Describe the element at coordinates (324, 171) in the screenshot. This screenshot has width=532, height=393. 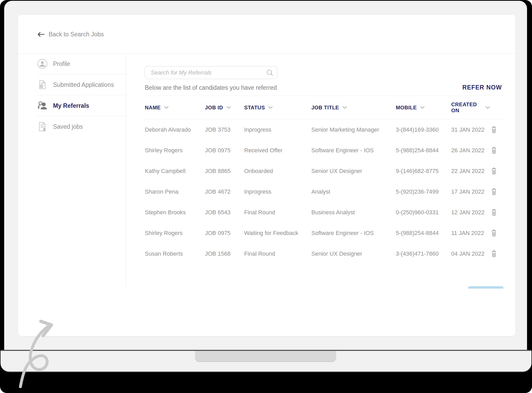
I see `table-row: Kathy Campbell JOB 8865 Onboarded Senior…` at that location.